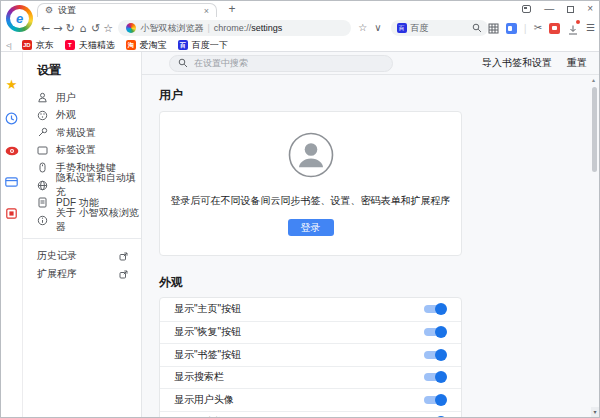  Describe the element at coordinates (526, 9) in the screenshot. I see `theme-icon` at that location.